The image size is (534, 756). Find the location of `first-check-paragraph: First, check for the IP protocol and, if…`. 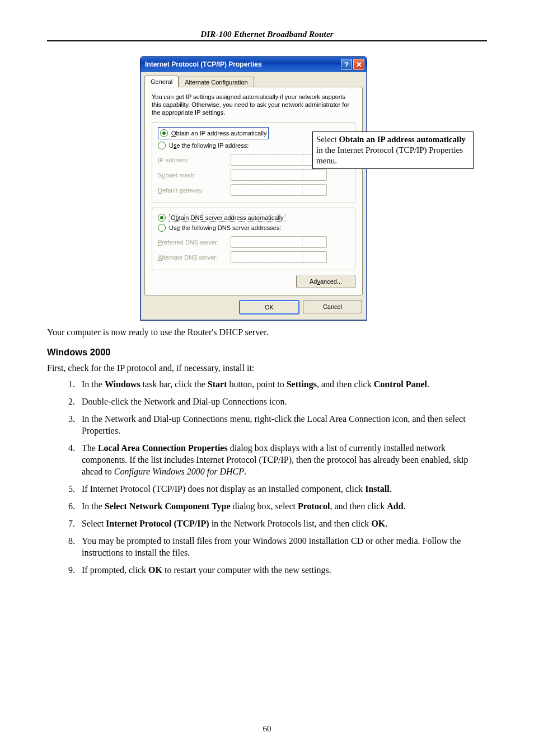

first-check-paragraph: First, check for the IP protocol and, if… is located at coordinates (267, 368).